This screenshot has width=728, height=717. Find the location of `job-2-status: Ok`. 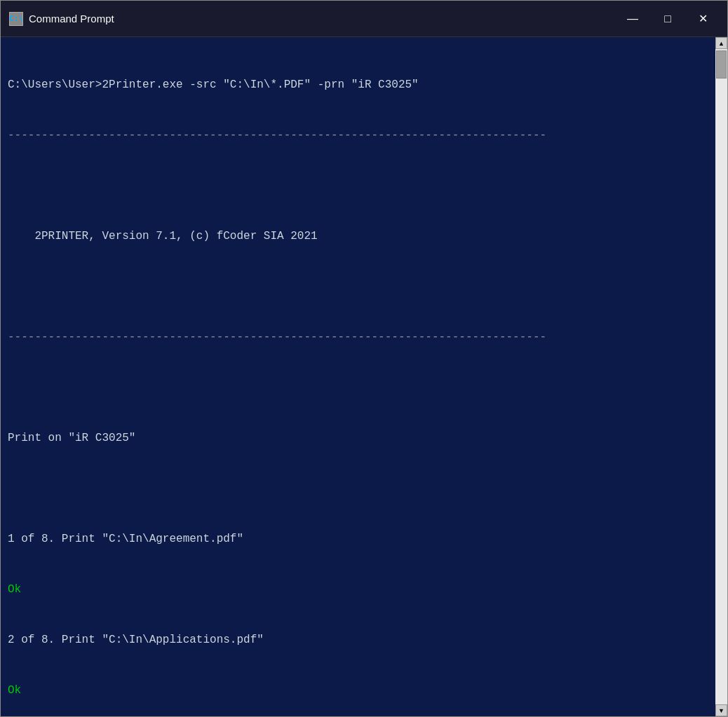

job-2-status: Ok is located at coordinates (358, 690).